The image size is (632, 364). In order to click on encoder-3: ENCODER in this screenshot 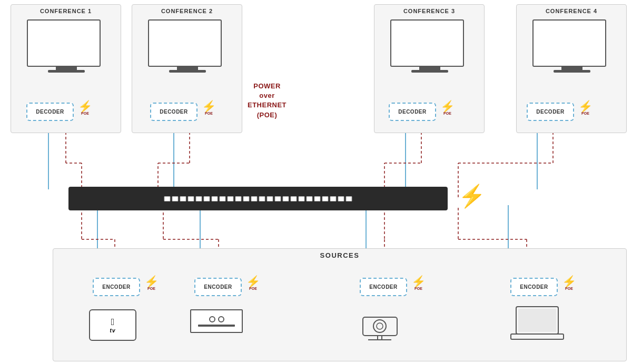, I will do `click(383, 287)`.